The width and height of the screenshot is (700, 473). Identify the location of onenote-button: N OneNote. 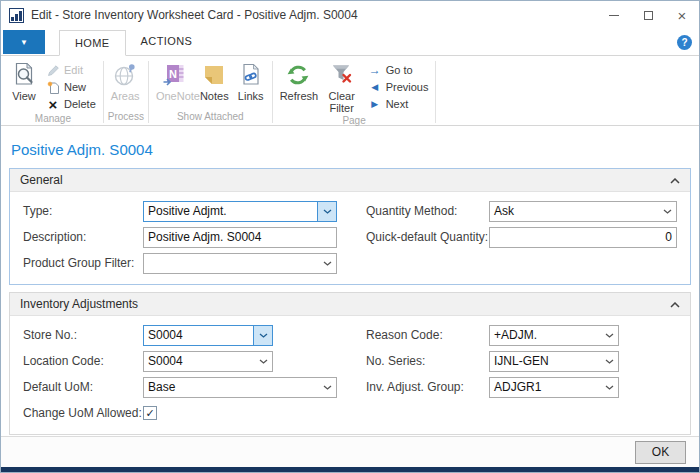
(174, 80).